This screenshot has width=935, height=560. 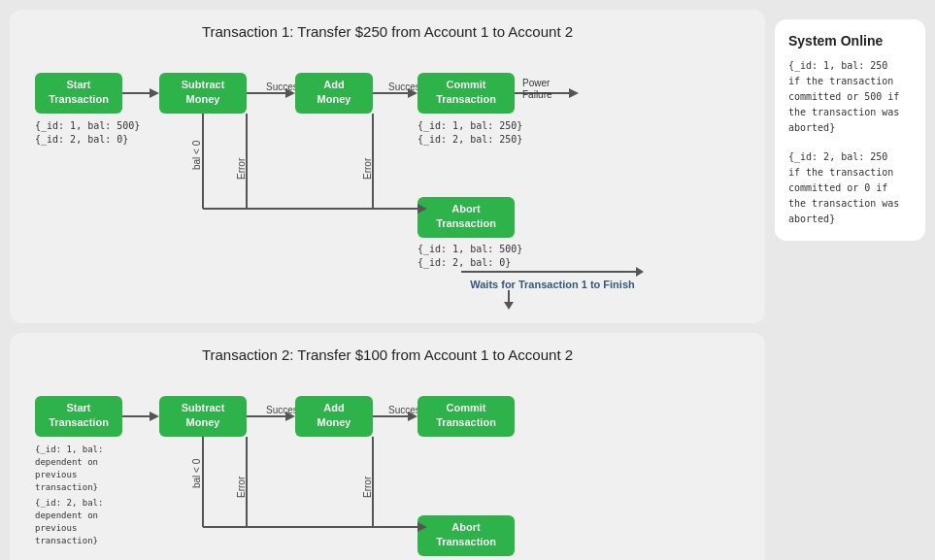 What do you see at coordinates (470, 140) in the screenshot?
I see `svg-text: {_id: 2, bal: 250}` at bounding box center [470, 140].